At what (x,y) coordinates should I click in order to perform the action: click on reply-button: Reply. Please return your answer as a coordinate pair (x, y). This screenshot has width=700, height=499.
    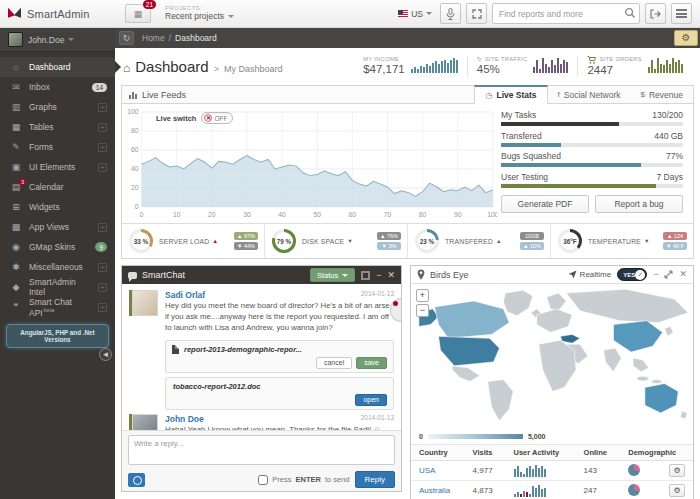
    Looking at the image, I should click on (375, 480).